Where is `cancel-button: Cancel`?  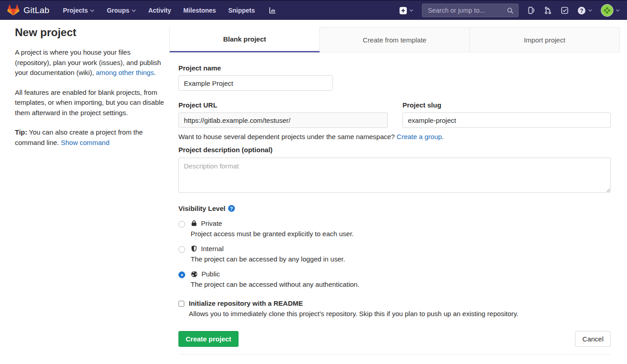
cancel-button: Cancel is located at coordinates (593, 339).